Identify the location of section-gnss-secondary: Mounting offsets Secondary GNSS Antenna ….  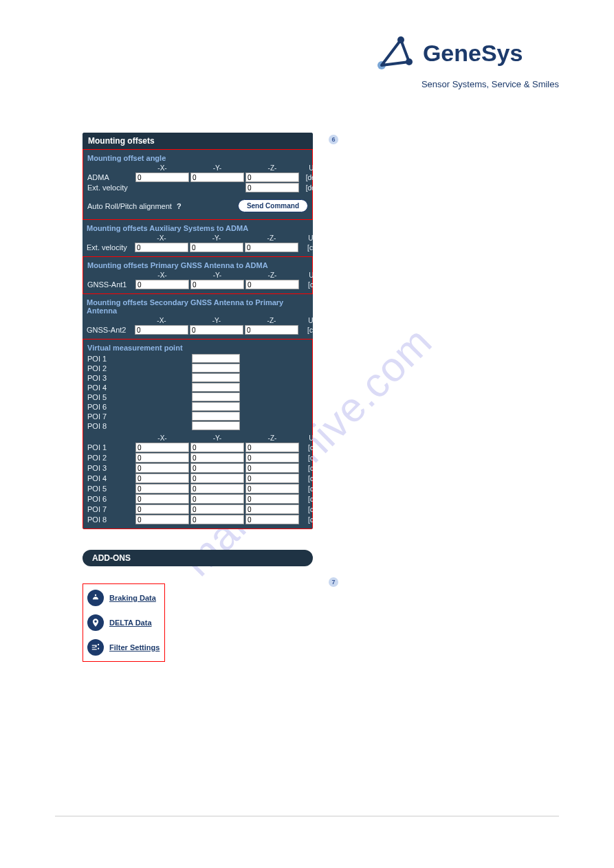
(198, 316).